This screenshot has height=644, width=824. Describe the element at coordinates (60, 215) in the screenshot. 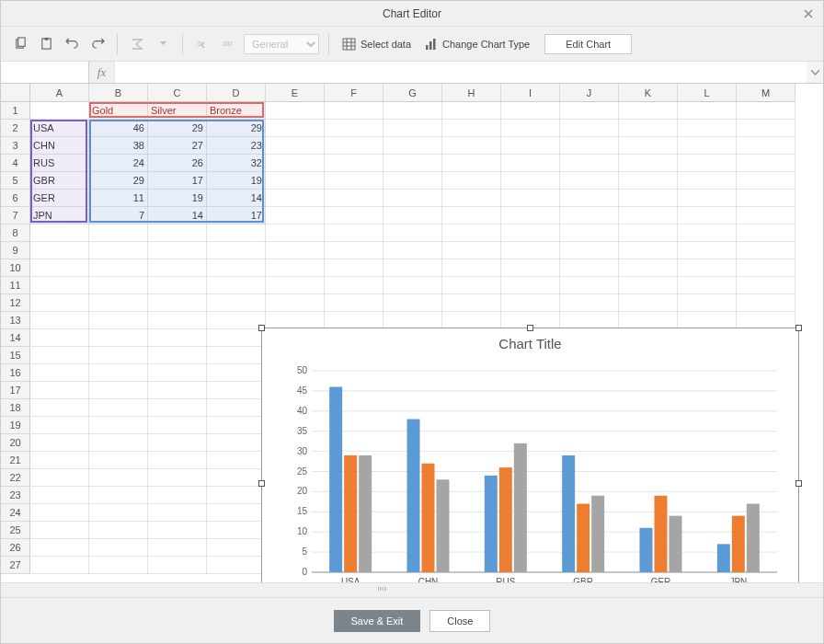

I see `cell: JPN` at that location.